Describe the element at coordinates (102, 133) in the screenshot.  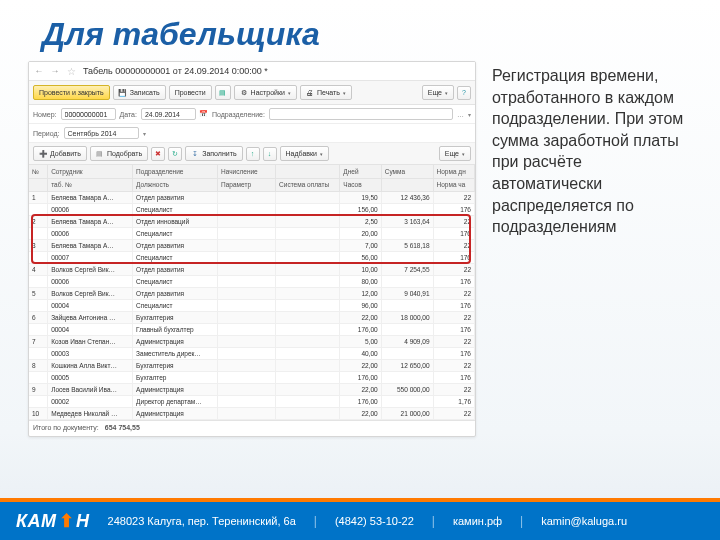
I see `period-input` at that location.